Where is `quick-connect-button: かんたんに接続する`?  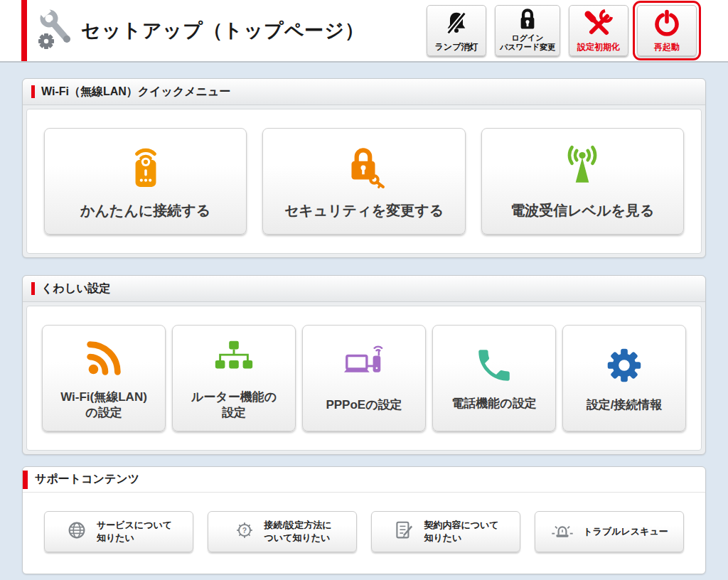 quick-connect-button: かんたんに接続する is located at coordinates (145, 181).